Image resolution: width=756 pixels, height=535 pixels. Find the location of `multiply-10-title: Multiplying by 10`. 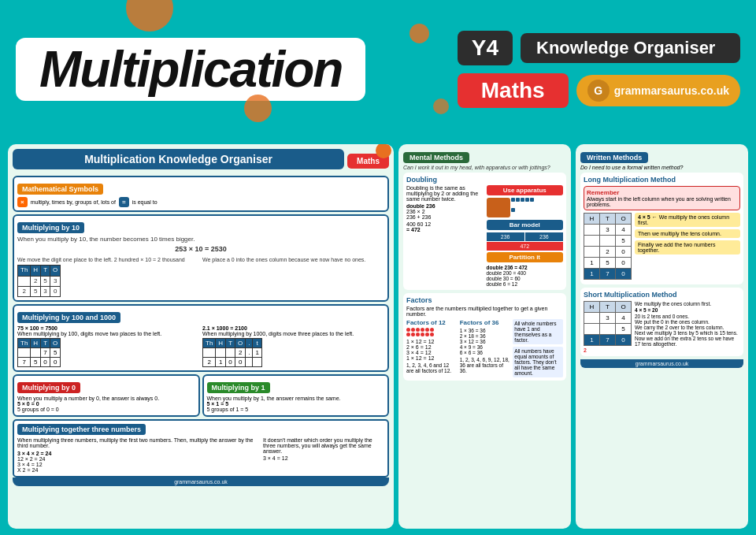

multiply-10-title: Multiplying by 10 is located at coordinates (50, 228).